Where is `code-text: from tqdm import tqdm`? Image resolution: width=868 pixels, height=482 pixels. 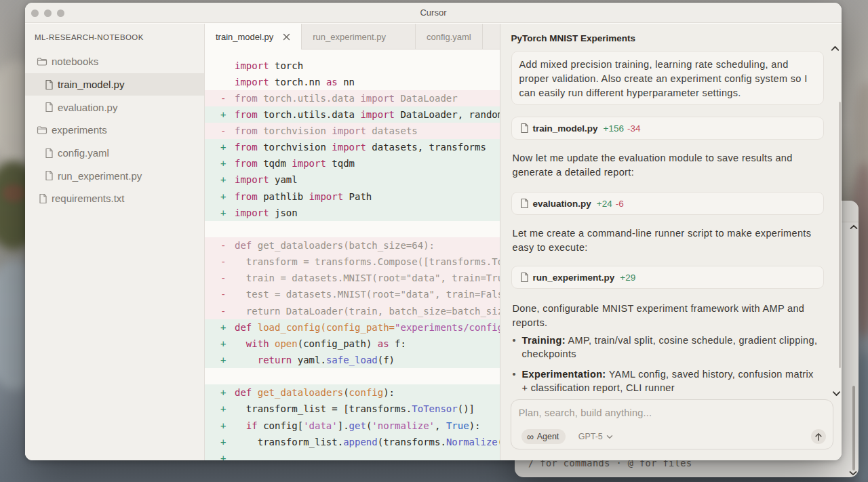 code-text: from tqdm import tqdm is located at coordinates (294, 163).